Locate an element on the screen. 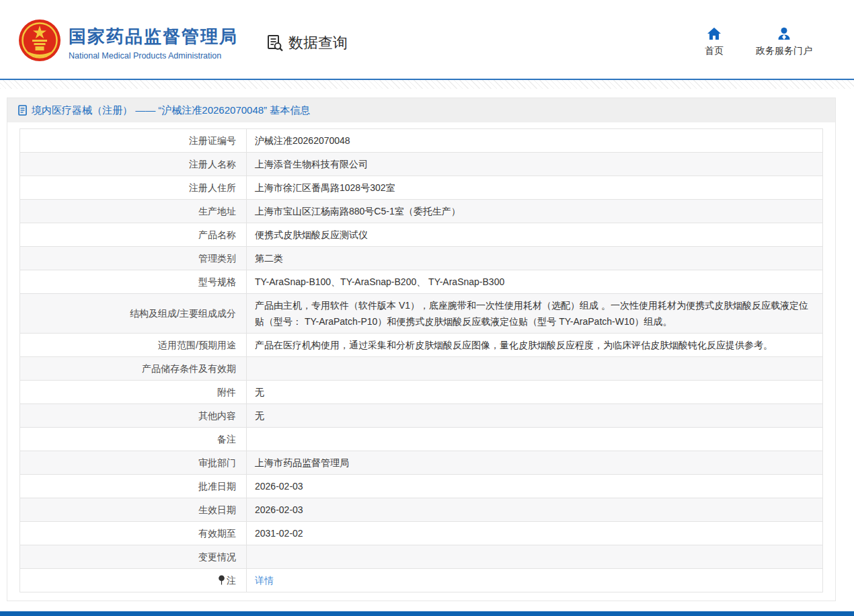 The image size is (854, 616). row-label-text: 审批部门 is located at coordinates (217, 463).